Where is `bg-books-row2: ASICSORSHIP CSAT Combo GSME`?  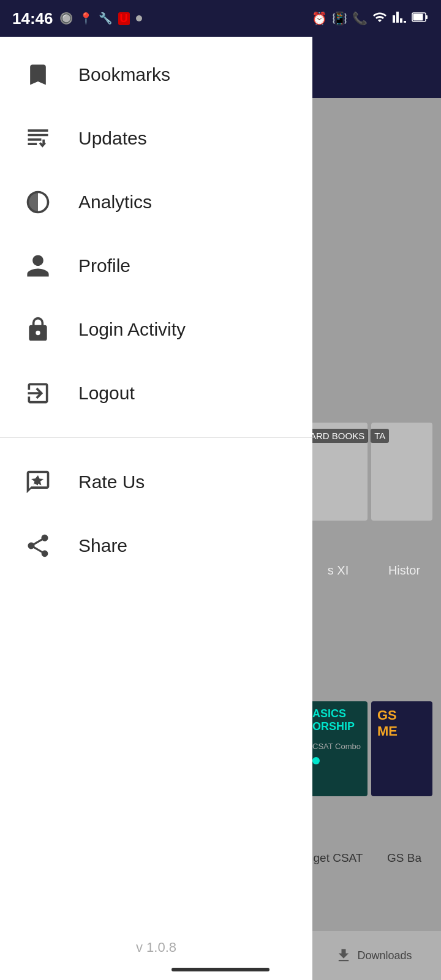
bg-books-row2: ASICSORSHIP CSAT Combo GSME is located at coordinates (374, 750).